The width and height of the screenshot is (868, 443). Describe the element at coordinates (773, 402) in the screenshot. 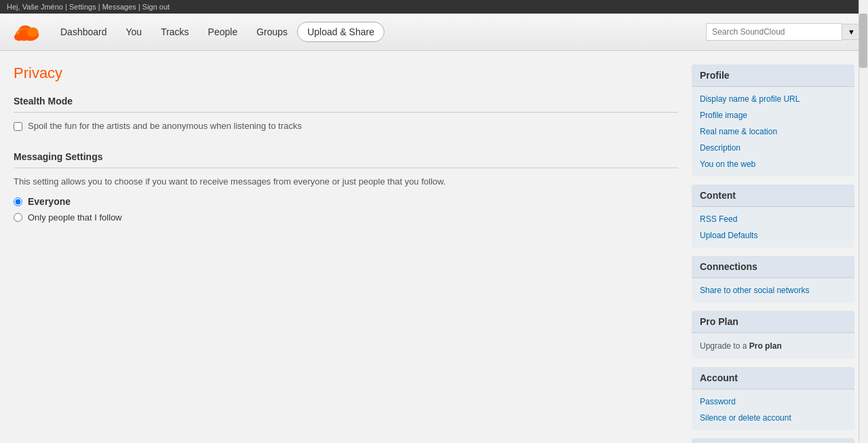

I see `sidebar-link-account-0: Password` at that location.